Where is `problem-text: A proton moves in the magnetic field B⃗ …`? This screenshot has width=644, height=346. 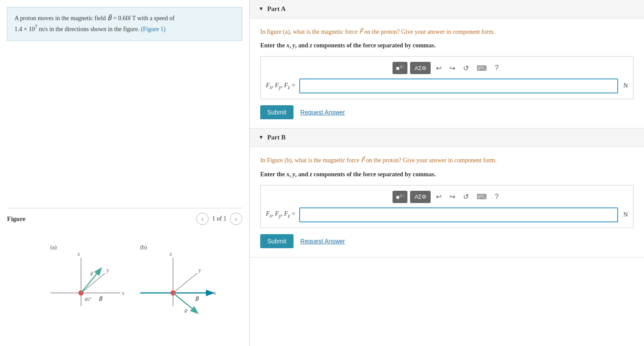
problem-text: A proton moves in the magnetic field B⃗ … is located at coordinates (95, 24).